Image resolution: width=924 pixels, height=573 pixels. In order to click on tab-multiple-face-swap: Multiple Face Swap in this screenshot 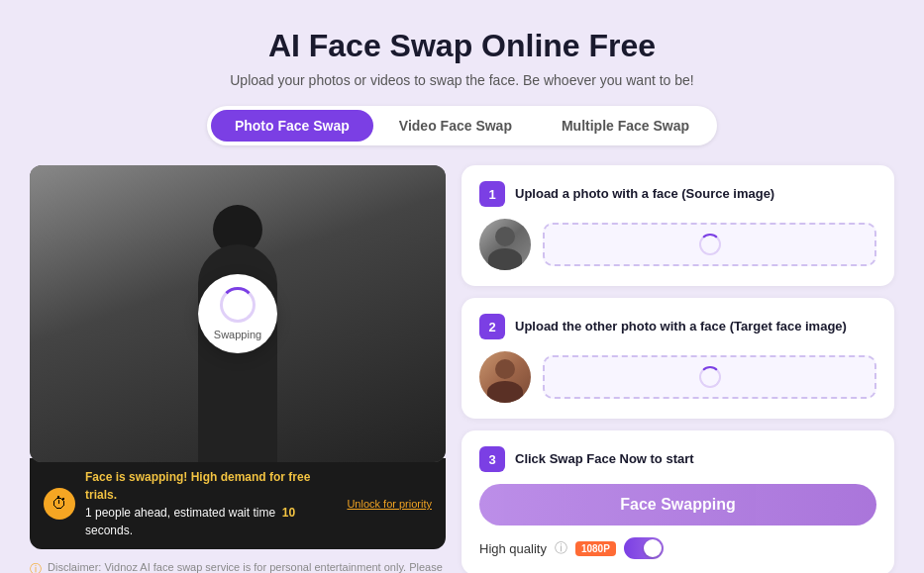, I will do `click(626, 126)`.